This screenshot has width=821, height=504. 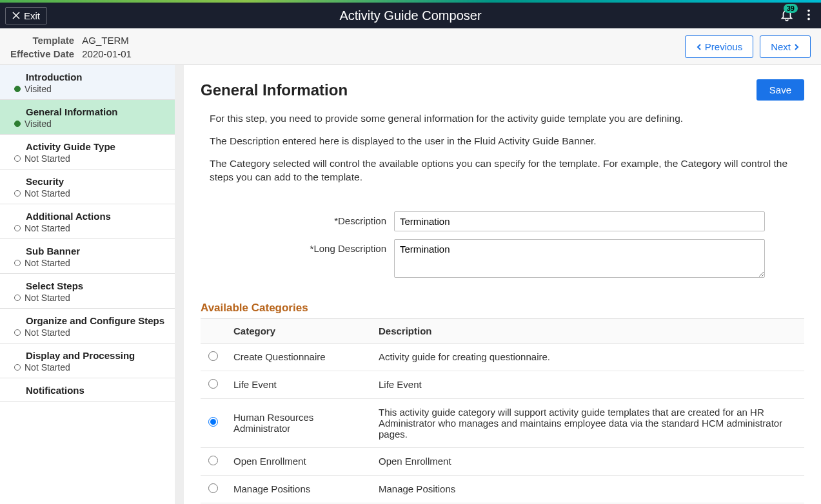 What do you see at coordinates (502, 384) in the screenshot?
I see `table-row: Life EventLife Event` at bounding box center [502, 384].